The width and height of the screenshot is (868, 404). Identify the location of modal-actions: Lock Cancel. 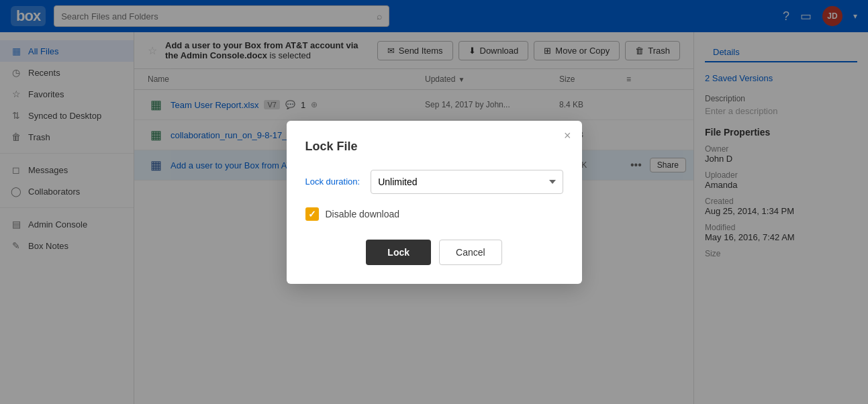
(434, 252).